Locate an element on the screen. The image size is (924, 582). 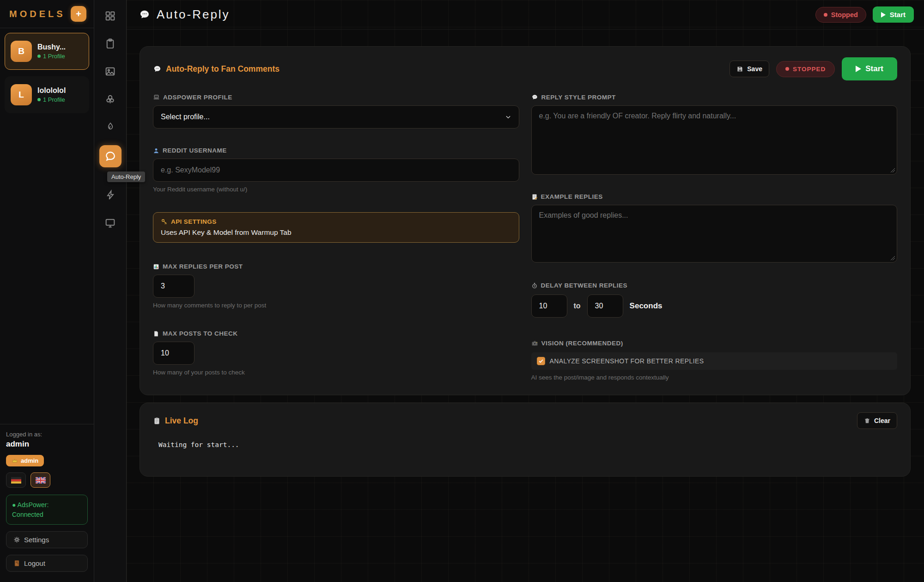
page-icon is located at coordinates (156, 334).